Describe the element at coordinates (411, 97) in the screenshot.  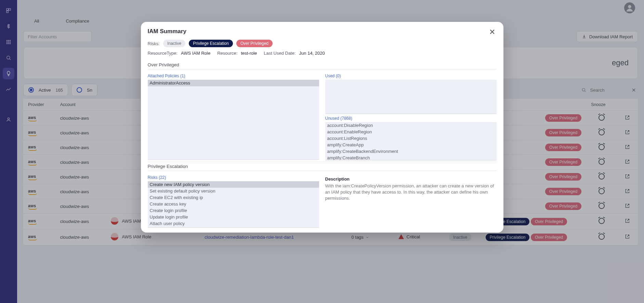
I see `used-list` at that location.